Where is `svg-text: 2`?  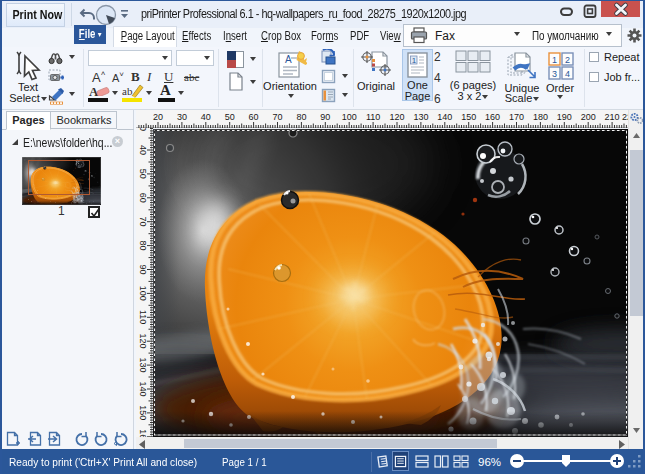
svg-text: 2 is located at coordinates (568, 60).